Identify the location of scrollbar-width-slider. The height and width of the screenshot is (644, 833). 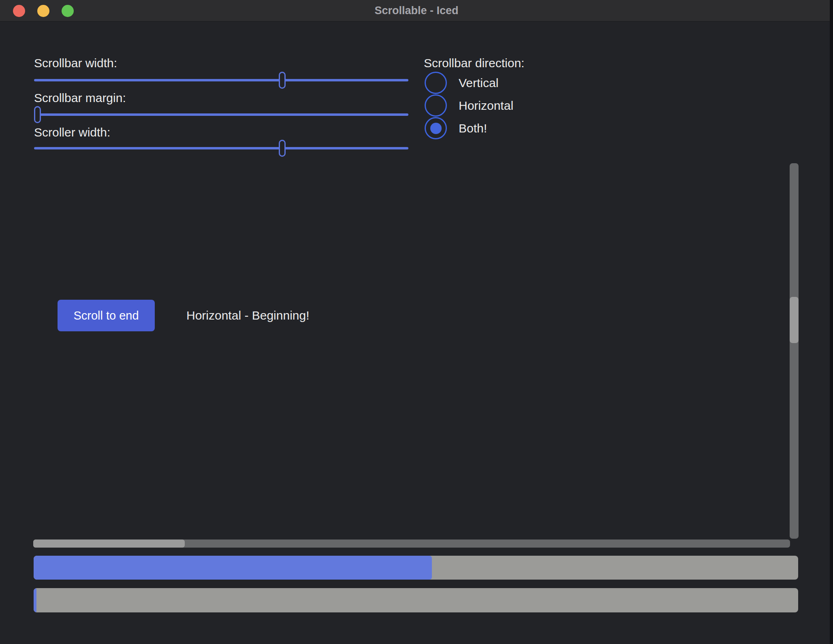
(221, 80).